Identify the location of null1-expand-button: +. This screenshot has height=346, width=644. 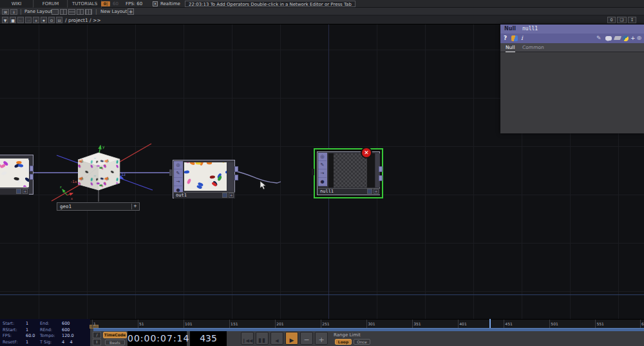
(376, 191).